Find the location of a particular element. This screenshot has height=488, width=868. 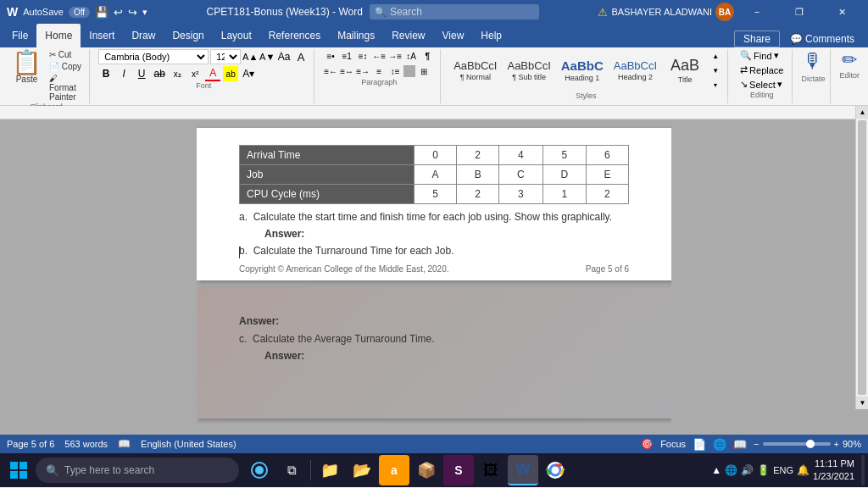

redo-icon: ↪ is located at coordinates (132, 12).